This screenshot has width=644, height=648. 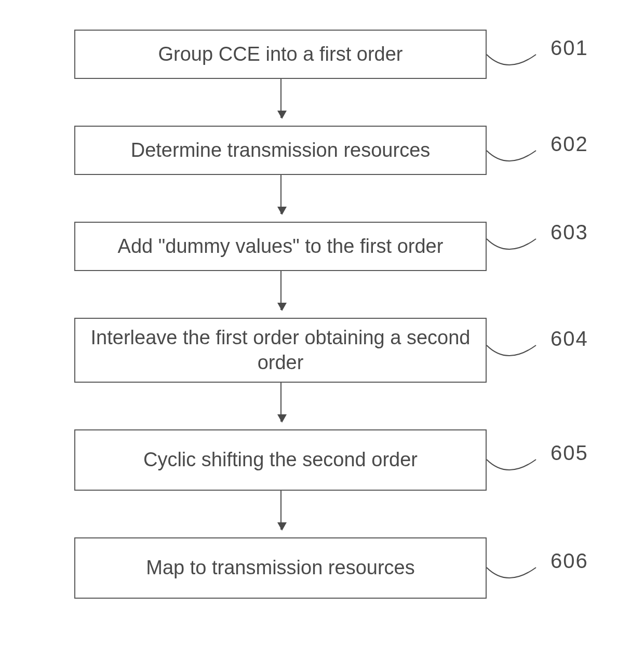 I want to click on step-label-1: Group CCE into a first order, so click(x=280, y=55).